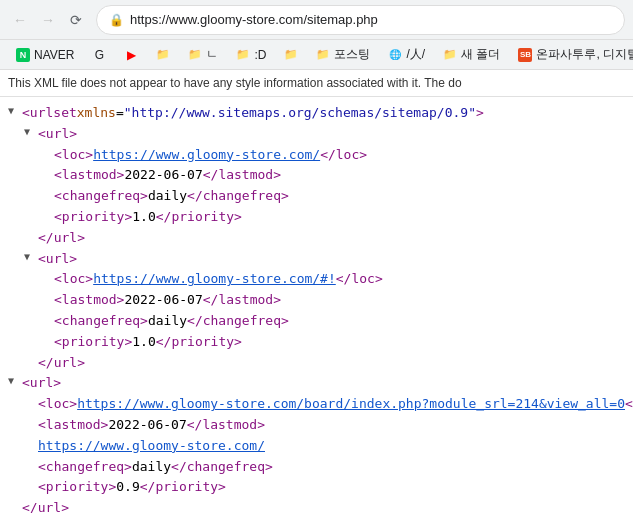  Describe the element at coordinates (416, 54) in the screenshot. I see `bookmark-globe-label: /人/` at that location.